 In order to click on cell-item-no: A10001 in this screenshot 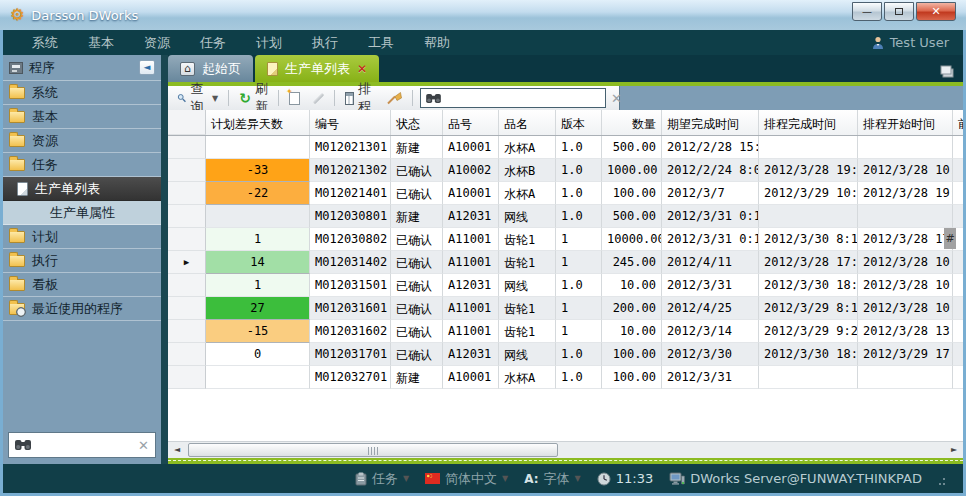, I will do `click(471, 378)`.